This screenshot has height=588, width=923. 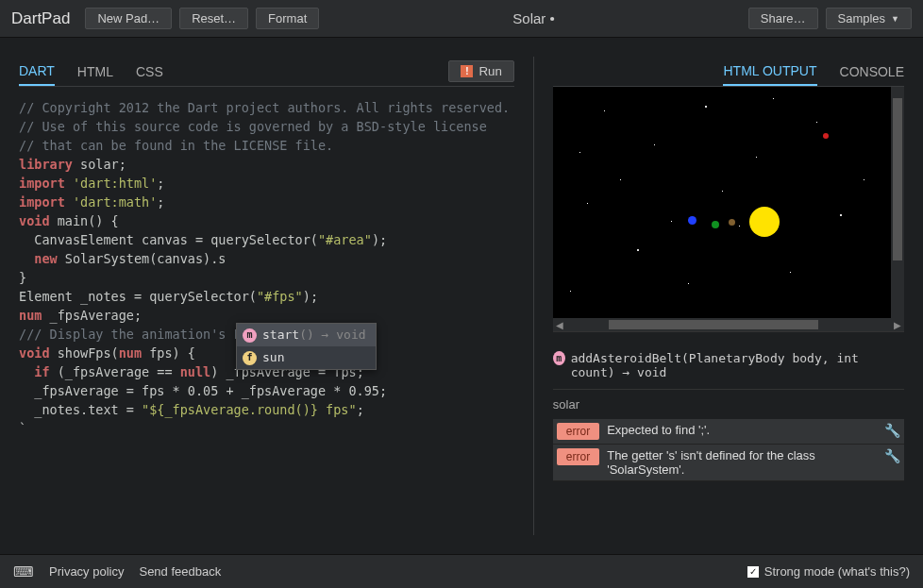 I want to click on run-label: Run, so click(x=490, y=72).